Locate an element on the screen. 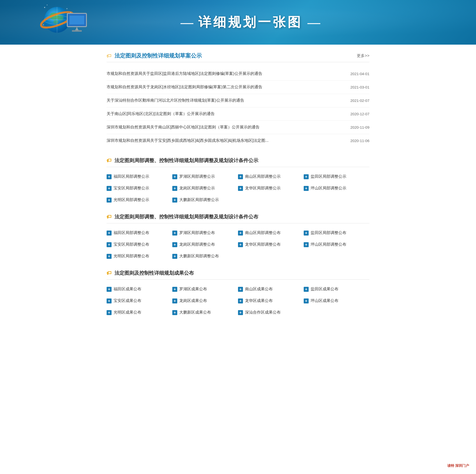  section2-title: 法定图则局部调整、控制性详细规划局部调整及规划设计条件公示 is located at coordinates (186, 161).